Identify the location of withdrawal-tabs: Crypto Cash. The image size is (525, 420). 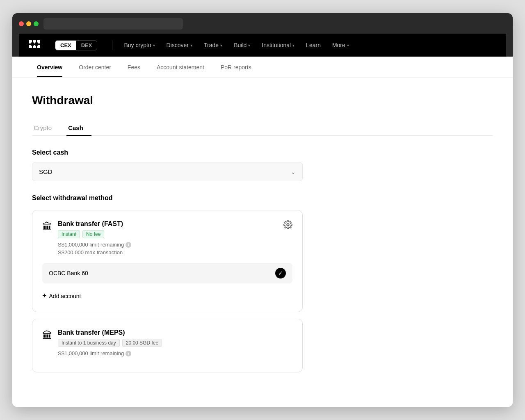
(262, 128).